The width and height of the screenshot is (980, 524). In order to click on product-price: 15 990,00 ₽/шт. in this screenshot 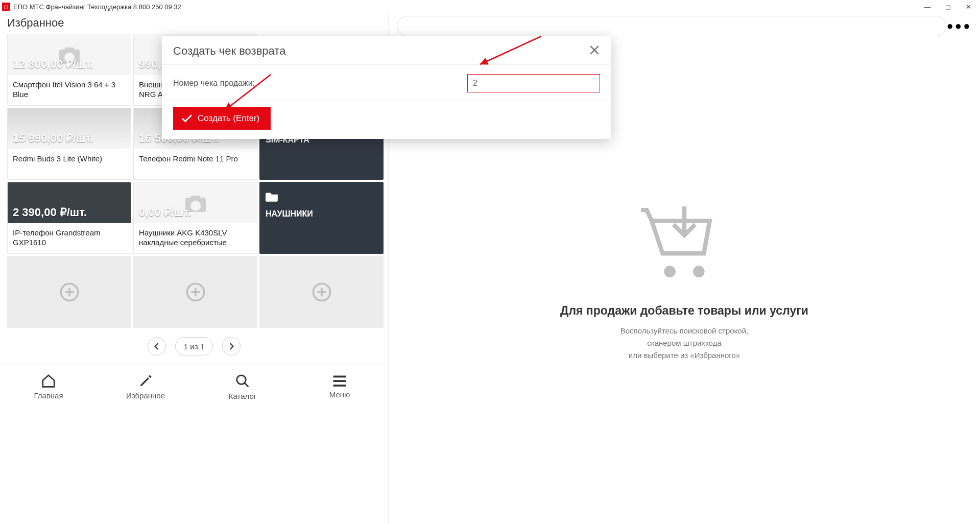, I will do `click(53, 138)`.